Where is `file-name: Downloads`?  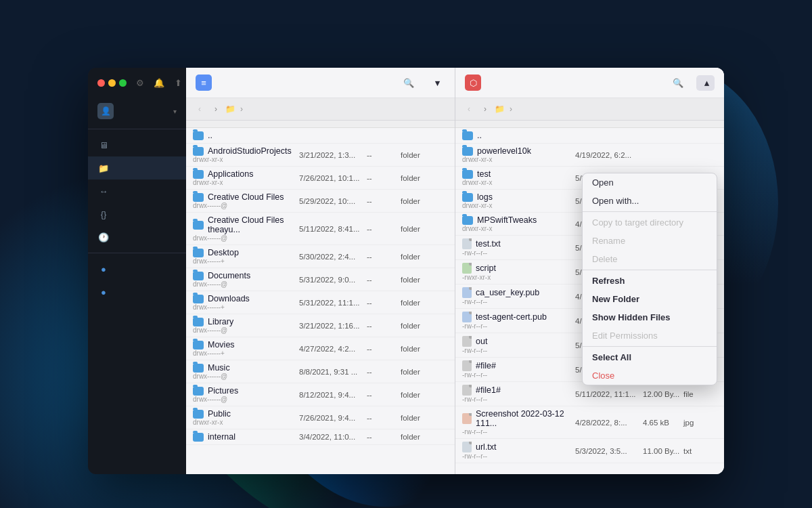
file-name: Downloads is located at coordinates (229, 299).